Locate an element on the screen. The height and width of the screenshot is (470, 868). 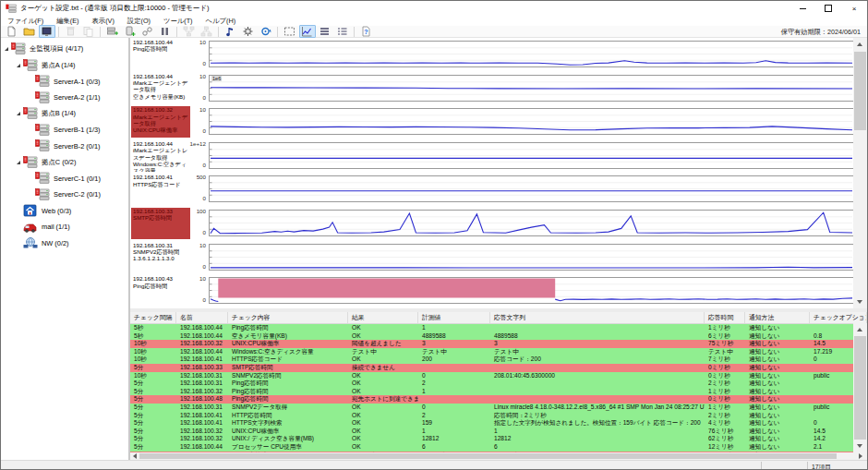
tree-item-ServerA-1: ServerA-1 (0/3) is located at coordinates (65, 81).